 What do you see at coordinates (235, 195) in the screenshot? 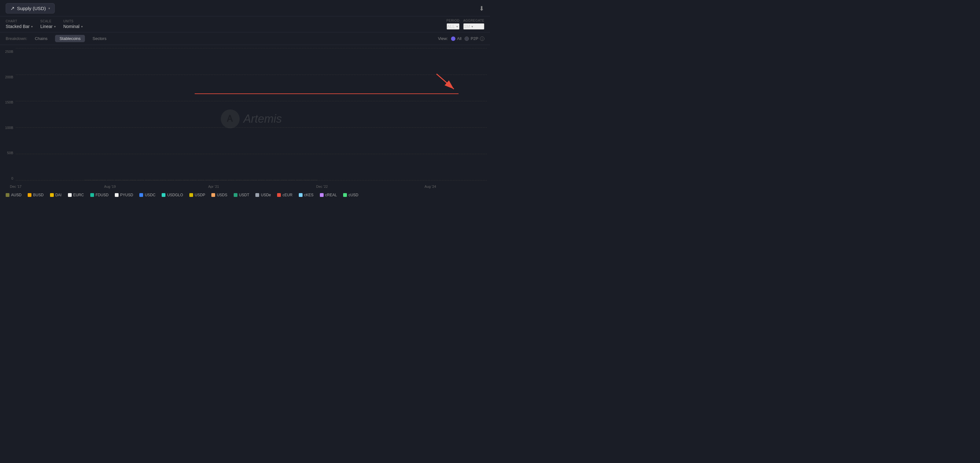
I see `legend-color-usdt` at bounding box center [235, 195].